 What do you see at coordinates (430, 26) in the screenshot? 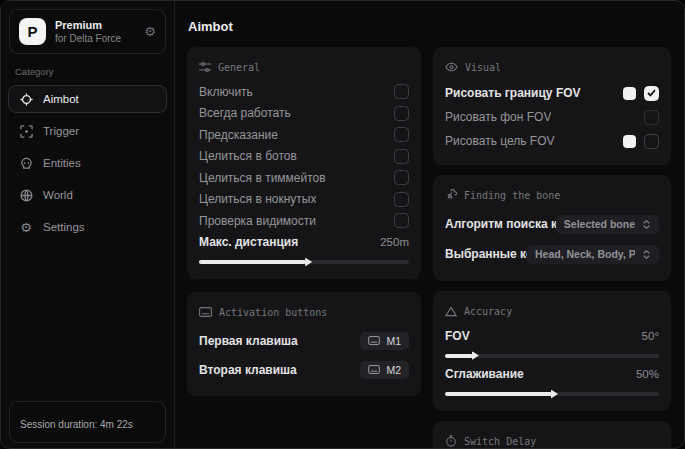
I see `page-title: Aimbot` at bounding box center [430, 26].